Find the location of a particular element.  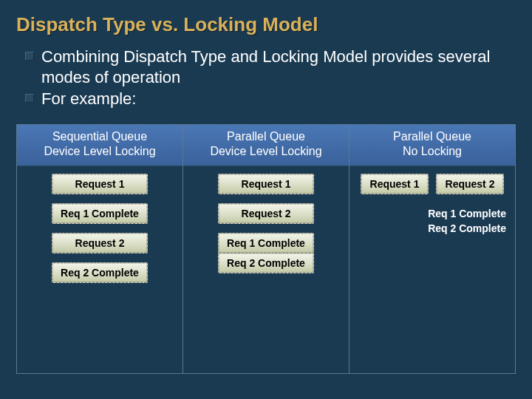

bullet-item: Combining Dispatch Type and Locking Mode… is located at coordinates (270, 66).